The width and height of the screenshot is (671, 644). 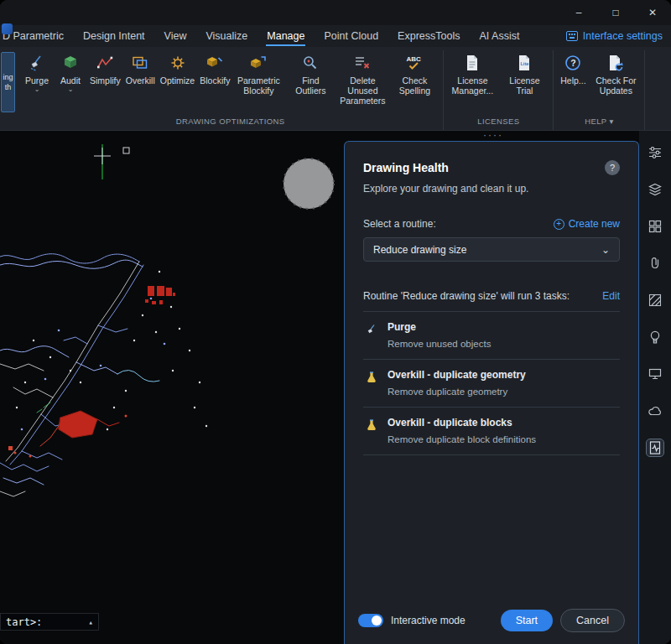 What do you see at coordinates (49, 622) in the screenshot?
I see `command-line: tart>: ▴` at bounding box center [49, 622].